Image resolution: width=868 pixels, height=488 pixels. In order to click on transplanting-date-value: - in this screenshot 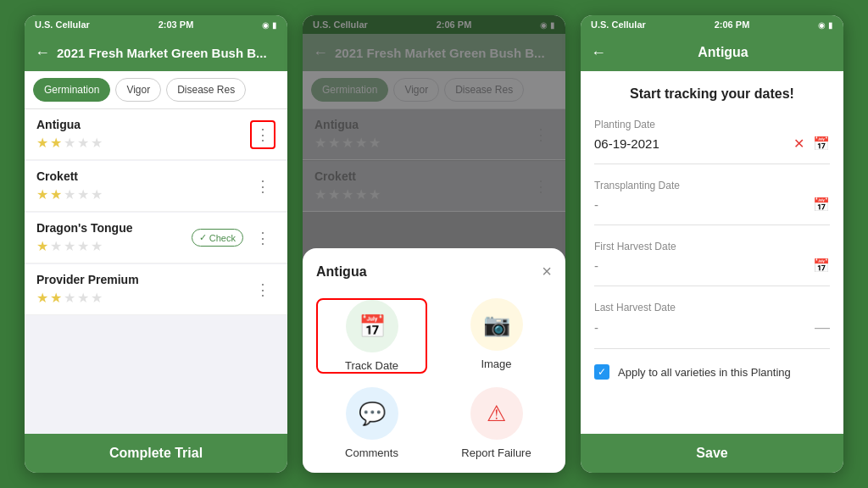, I will do `click(597, 205)`.